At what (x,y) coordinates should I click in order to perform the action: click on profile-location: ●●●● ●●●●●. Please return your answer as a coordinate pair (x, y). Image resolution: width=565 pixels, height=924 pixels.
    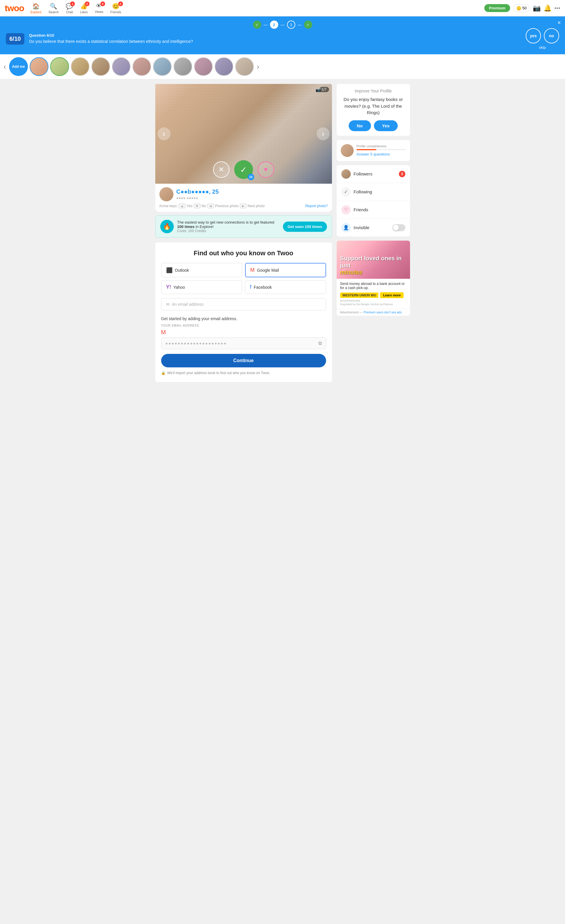
    Looking at the image, I should click on (198, 198).